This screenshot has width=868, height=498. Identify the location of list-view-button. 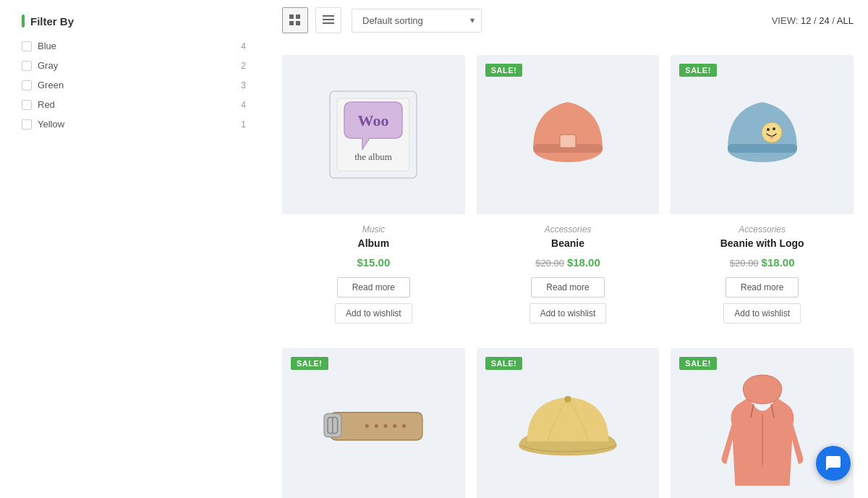
(328, 20).